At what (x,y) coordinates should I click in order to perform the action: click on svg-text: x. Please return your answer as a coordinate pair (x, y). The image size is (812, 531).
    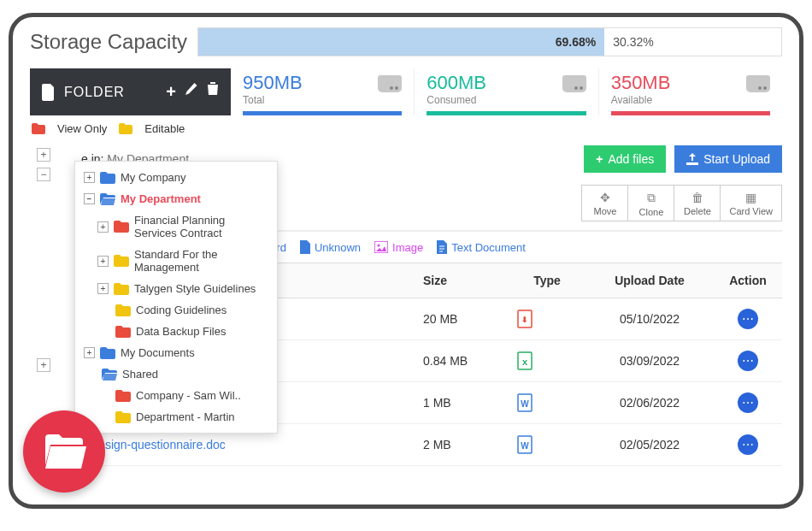
    Looking at the image, I should click on (525, 362).